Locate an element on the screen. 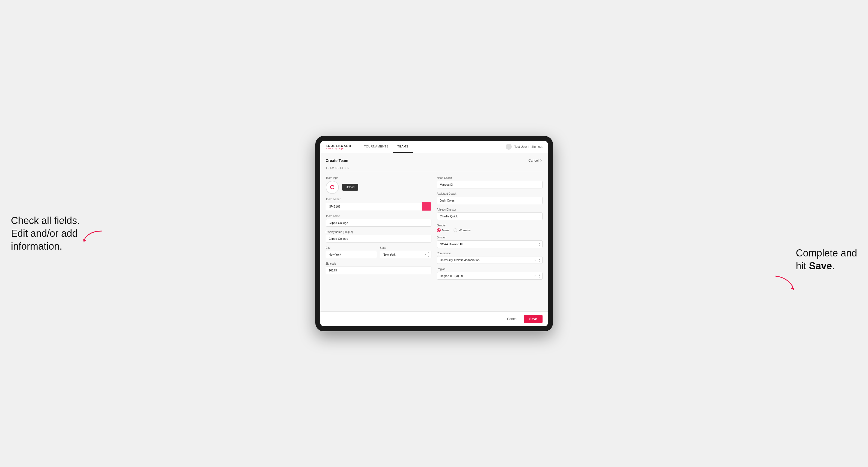 This screenshot has height=467, width=868. right-annotation: Complete and hit Save. is located at coordinates (827, 260).